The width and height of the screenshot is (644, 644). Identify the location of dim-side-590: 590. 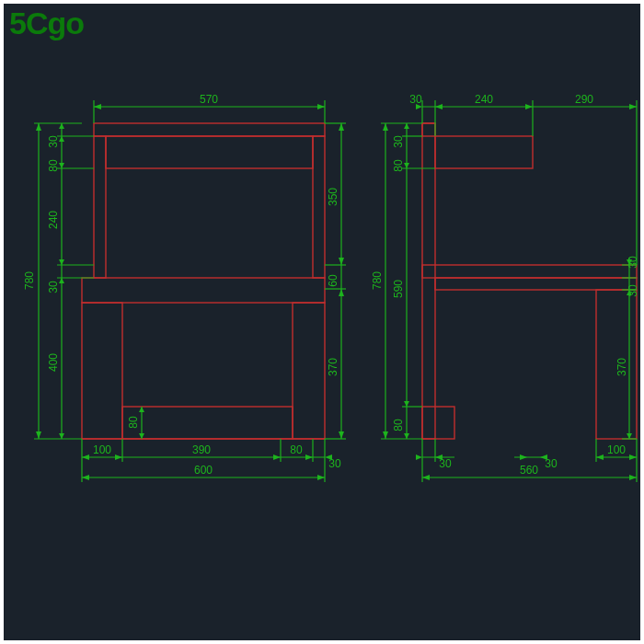
(398, 289).